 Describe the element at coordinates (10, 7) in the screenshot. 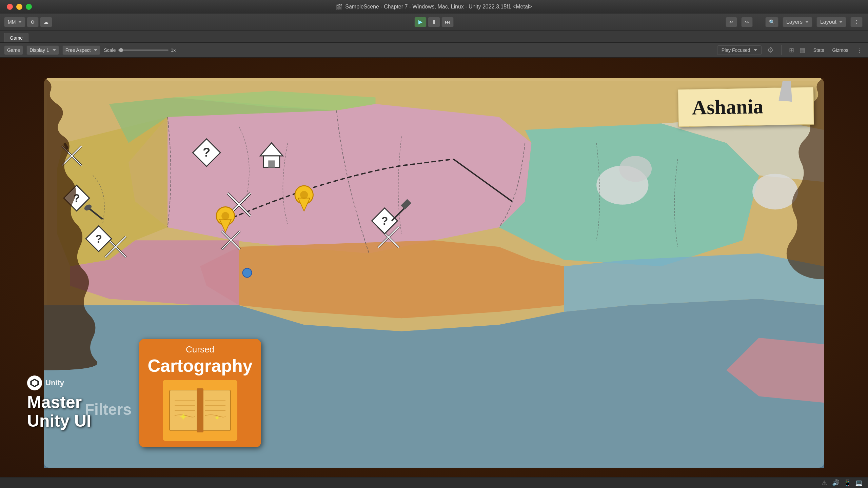

I see `close-button` at that location.